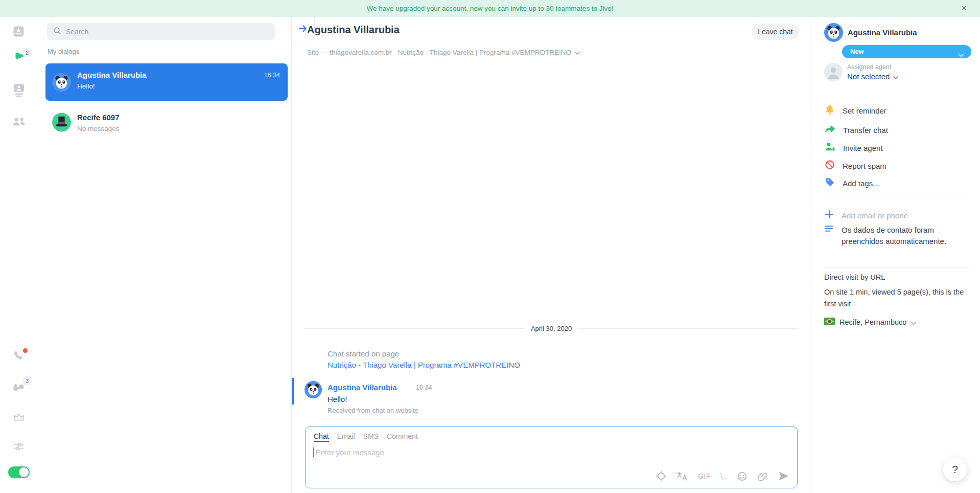 The height and width of the screenshot is (493, 980). What do you see at coordinates (829, 236) in the screenshot?
I see `text-lines-icon` at bounding box center [829, 236].